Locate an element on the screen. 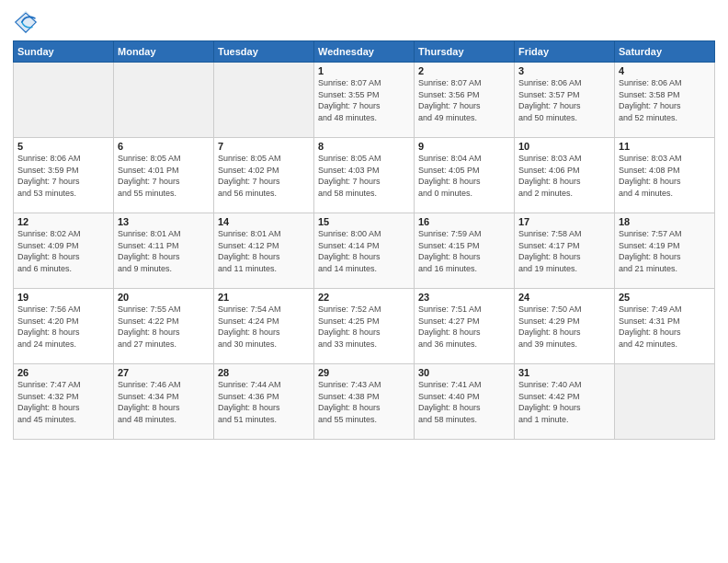 The image size is (728, 563). weekday-header-tuesday: Tuesday is located at coordinates (265, 52).